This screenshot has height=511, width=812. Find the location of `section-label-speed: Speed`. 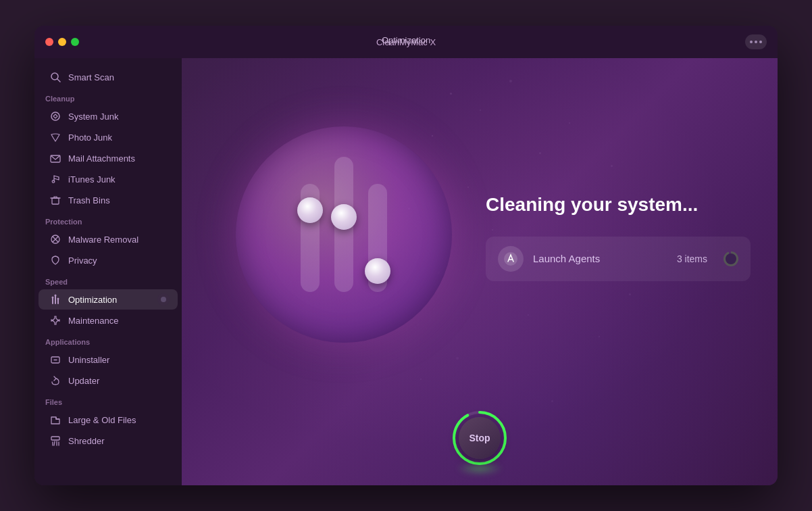

section-label-speed: Speed is located at coordinates (108, 280).